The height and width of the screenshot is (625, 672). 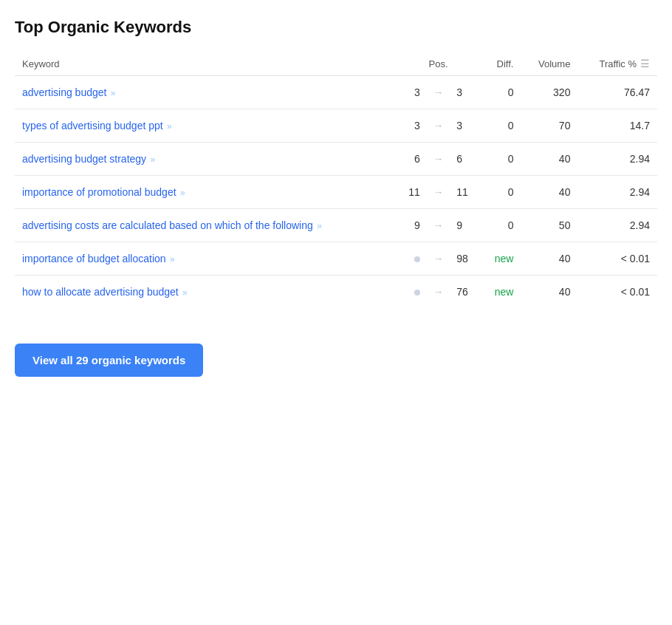 I want to click on table-row: advertising budget strategy »6→60402.94, so click(x=336, y=160).